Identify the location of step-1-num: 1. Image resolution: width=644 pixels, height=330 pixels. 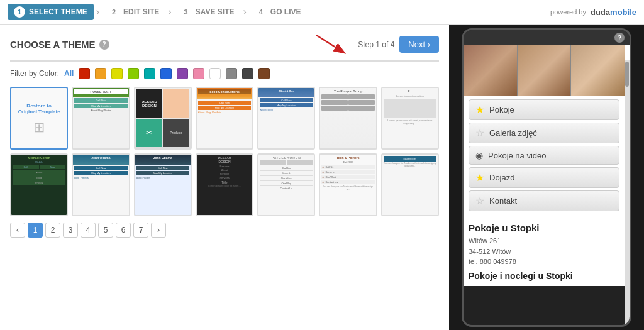
(19, 12).